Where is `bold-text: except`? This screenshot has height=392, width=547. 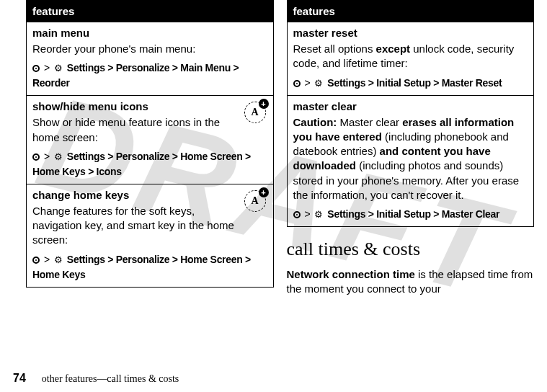
bold-text: except is located at coordinates (393, 49).